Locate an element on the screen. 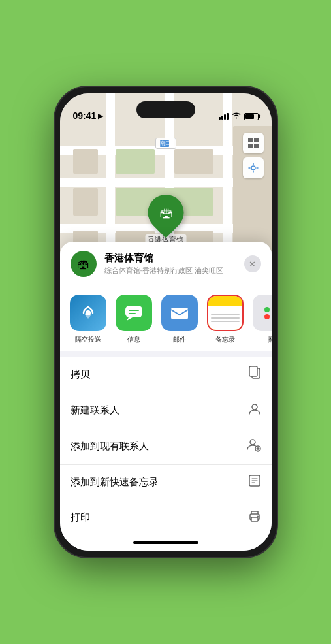 Image resolution: width=331 pixels, height=644 pixels. notes-top is located at coordinates (225, 301).